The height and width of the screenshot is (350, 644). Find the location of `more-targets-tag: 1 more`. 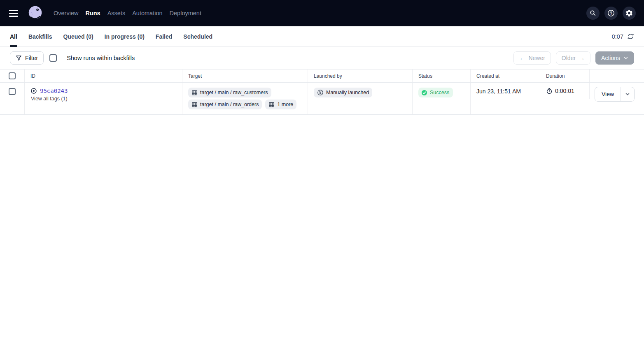

more-targets-tag: 1 more is located at coordinates (281, 104).